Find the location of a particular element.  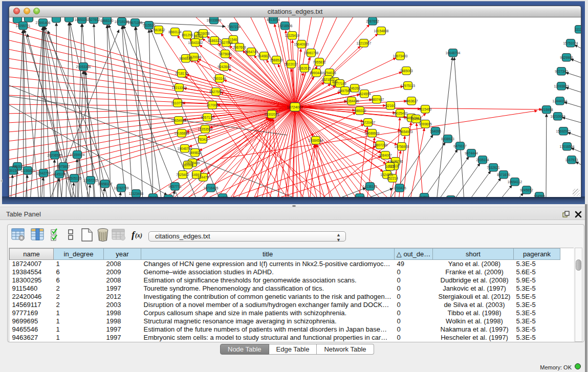

svg-text: 2087652 is located at coordinates (373, 21).